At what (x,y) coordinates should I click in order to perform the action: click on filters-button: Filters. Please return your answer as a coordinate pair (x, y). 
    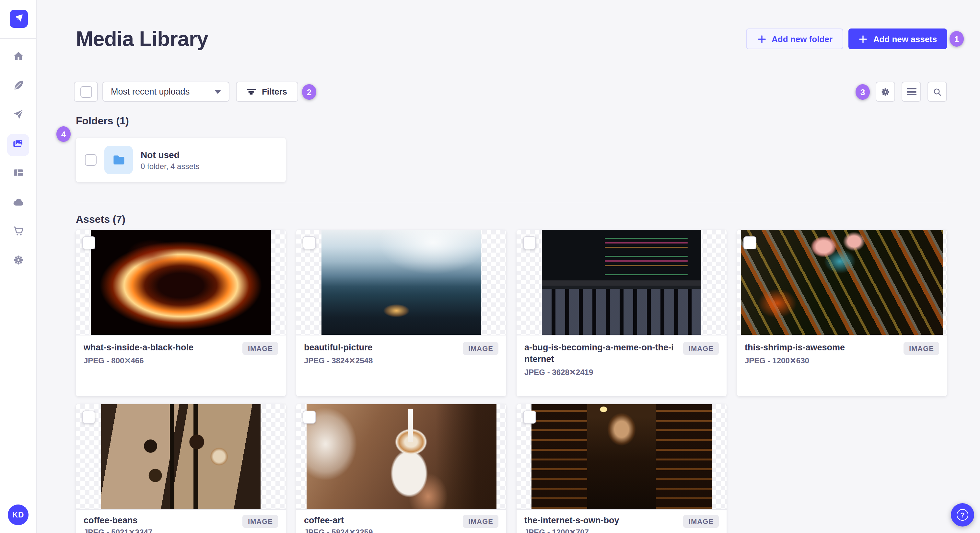
    Looking at the image, I should click on (267, 92).